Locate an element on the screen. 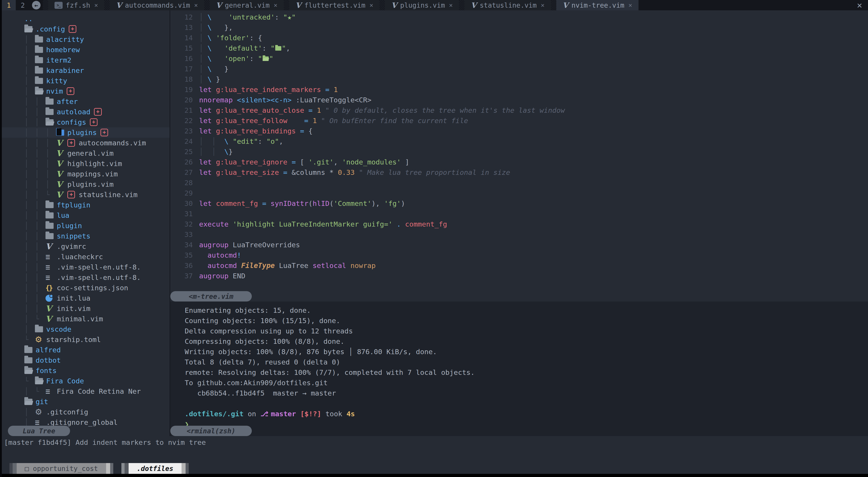  shell-cursor-line: ❯ is located at coordinates (526, 424).